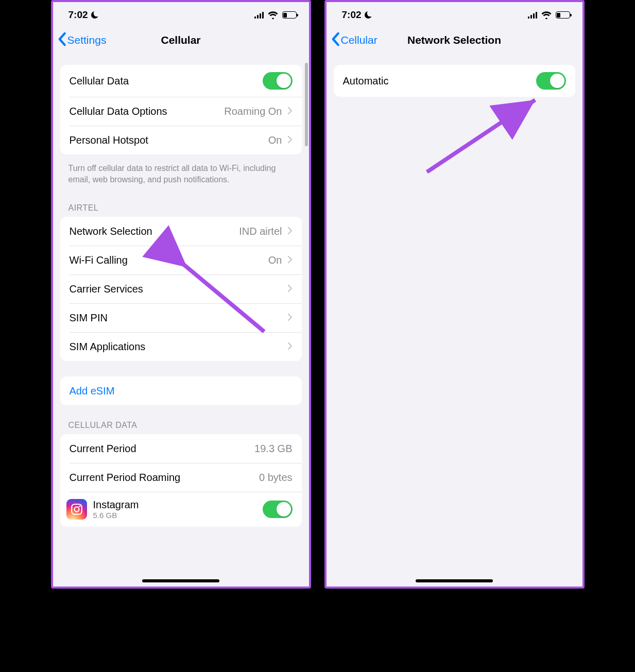 The image size is (635, 672). Describe the element at coordinates (181, 289) in the screenshot. I see `group-carrier: Network Selection IND airtel Wi-Fi Calli…` at that location.